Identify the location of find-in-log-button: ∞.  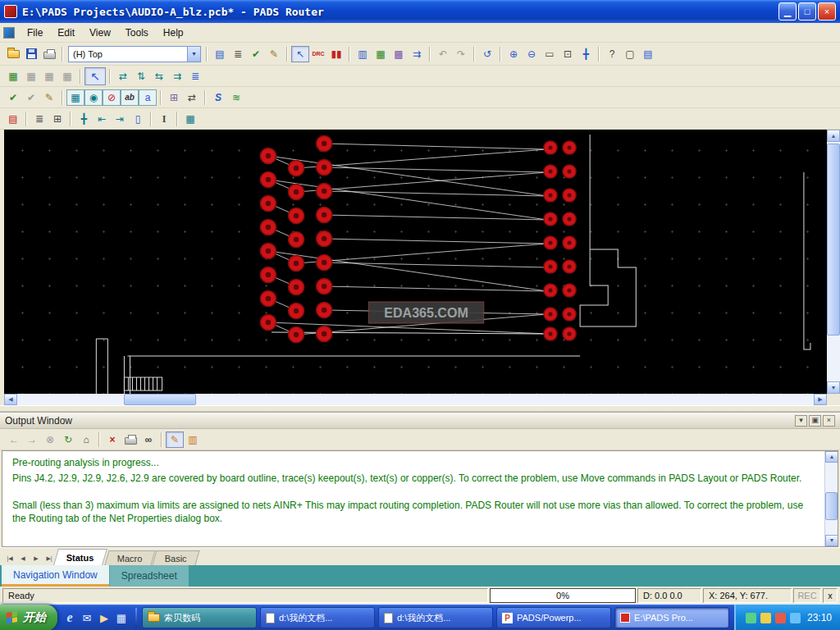
(148, 440).